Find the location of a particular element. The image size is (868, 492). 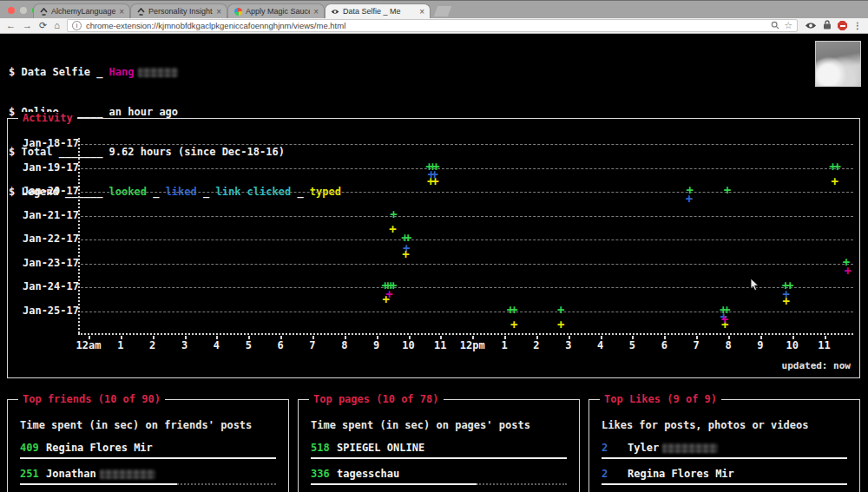

top-pages-title: Top pages (10 of 78) is located at coordinates (377, 399).